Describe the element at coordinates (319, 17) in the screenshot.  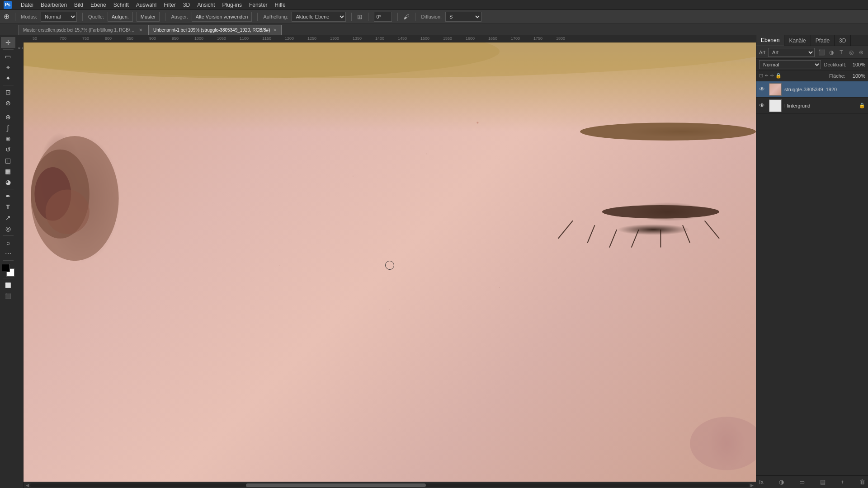
I see `aufhellung-select: Aktuelle Ebene` at that location.